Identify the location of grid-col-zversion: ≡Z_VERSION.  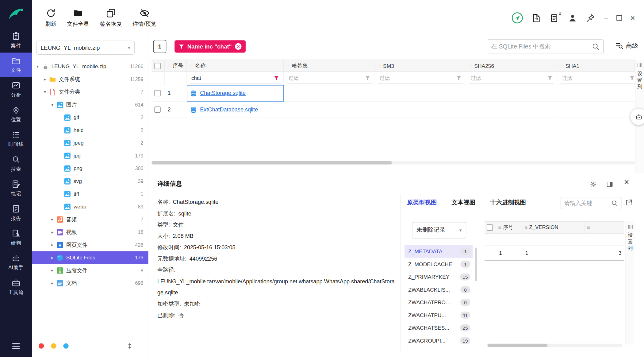
(554, 227).